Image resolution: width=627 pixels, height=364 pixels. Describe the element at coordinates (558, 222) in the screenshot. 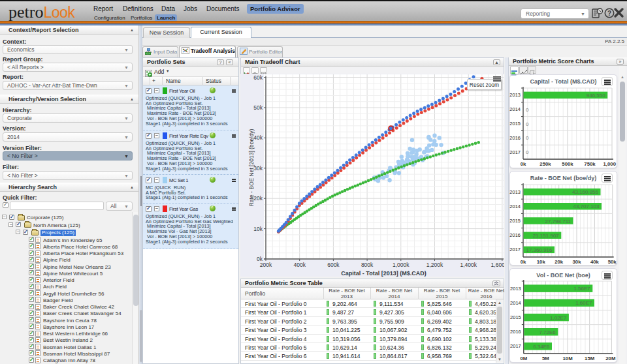

I see `svg-text: 27,798.711` at that location.